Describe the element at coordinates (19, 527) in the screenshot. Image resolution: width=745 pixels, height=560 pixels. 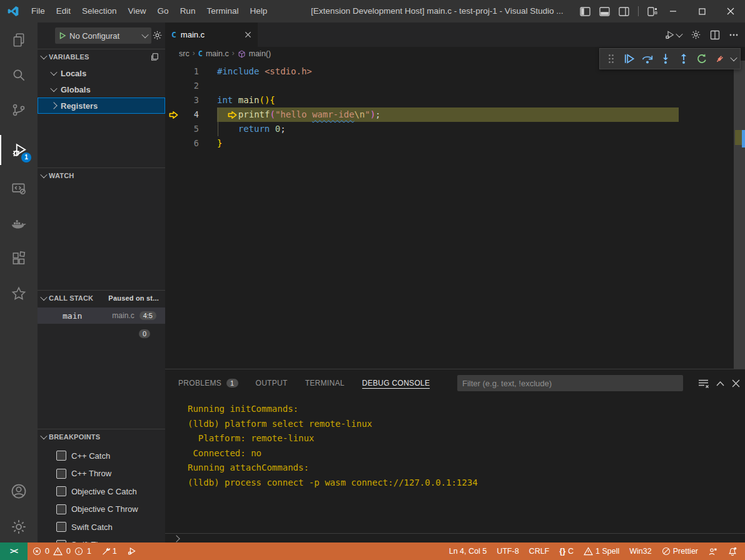
I see `manage-button` at that location.